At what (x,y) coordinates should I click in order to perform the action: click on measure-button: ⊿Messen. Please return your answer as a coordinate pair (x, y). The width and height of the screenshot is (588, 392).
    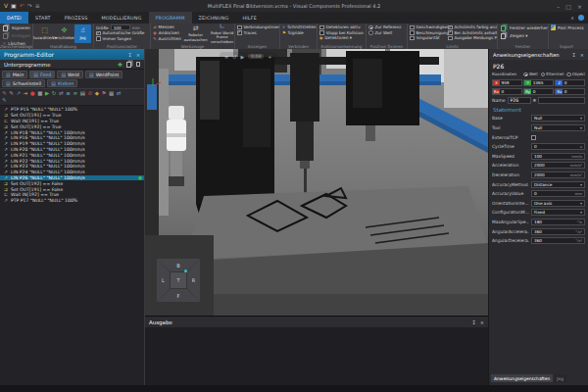
    Looking at the image, I should click on (167, 27).